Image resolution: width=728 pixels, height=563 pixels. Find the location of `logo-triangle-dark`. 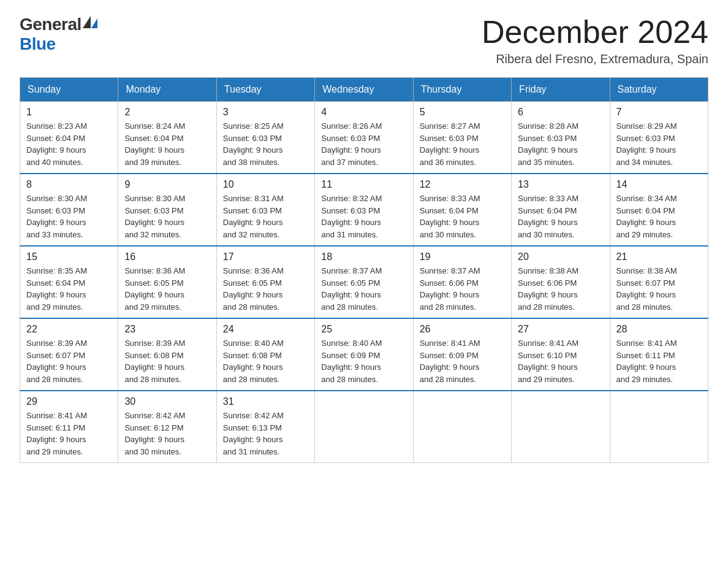

logo-triangle-dark is located at coordinates (87, 22).